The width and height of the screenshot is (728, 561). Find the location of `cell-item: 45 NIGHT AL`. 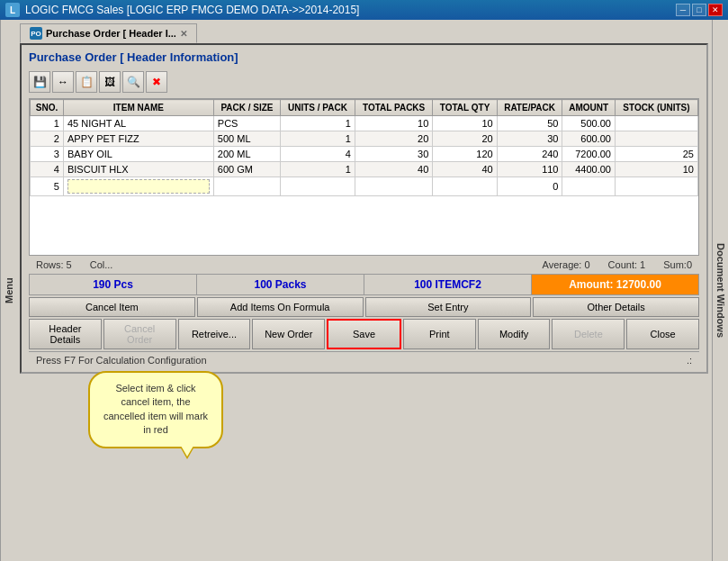

cell-item: 45 NIGHT AL is located at coordinates (139, 124).